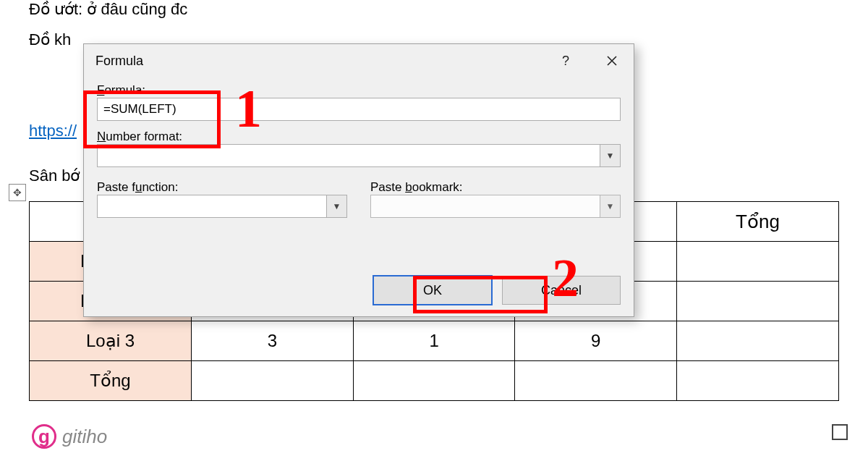 The image size is (868, 456). I want to click on end-of-cell-marker, so click(840, 432).